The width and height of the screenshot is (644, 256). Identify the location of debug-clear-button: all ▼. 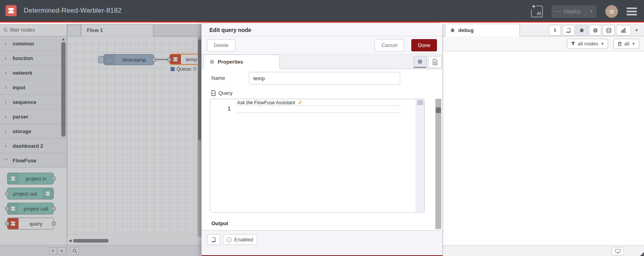
(627, 43).